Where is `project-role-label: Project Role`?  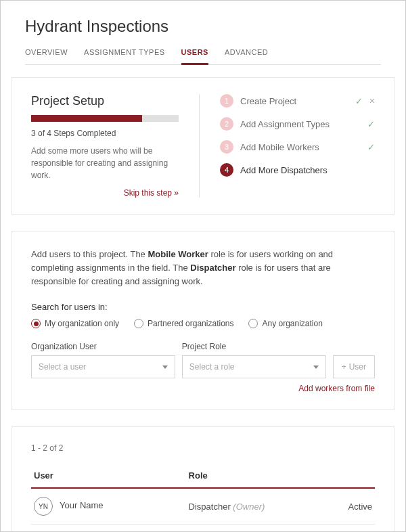 project-role-label: Project Role is located at coordinates (254, 347).